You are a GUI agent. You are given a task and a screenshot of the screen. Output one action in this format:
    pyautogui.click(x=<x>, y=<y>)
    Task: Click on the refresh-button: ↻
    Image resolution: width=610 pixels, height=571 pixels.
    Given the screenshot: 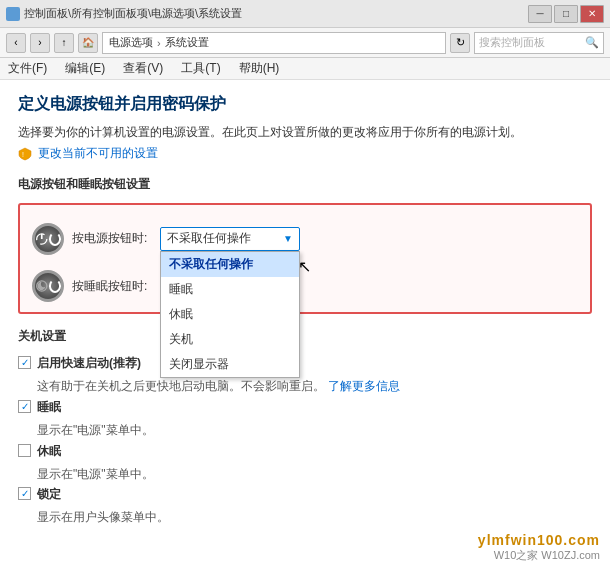 What is the action you would take?
    pyautogui.click(x=460, y=43)
    